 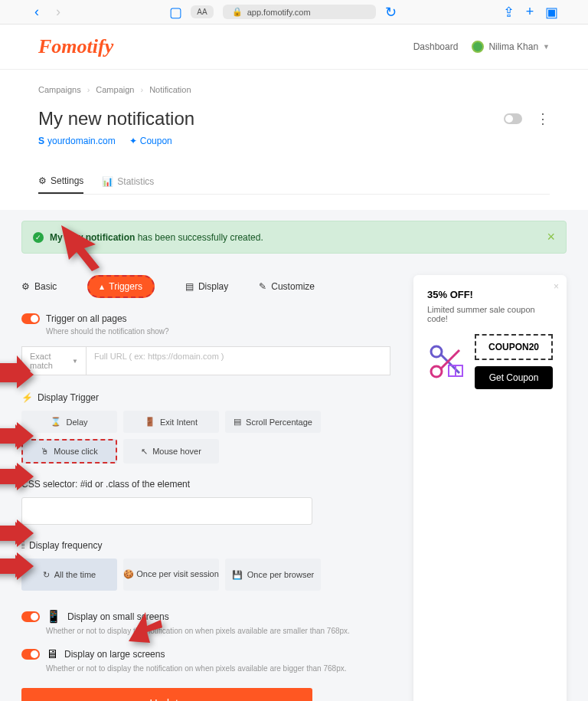 I want to click on alert-close: ×, so click(x=551, y=237).